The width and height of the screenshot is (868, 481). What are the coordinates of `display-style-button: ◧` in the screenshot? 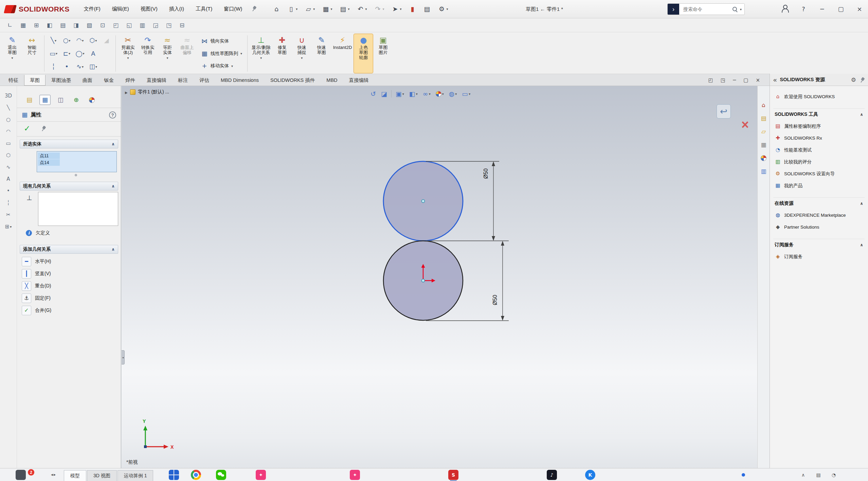 It's located at (414, 94).